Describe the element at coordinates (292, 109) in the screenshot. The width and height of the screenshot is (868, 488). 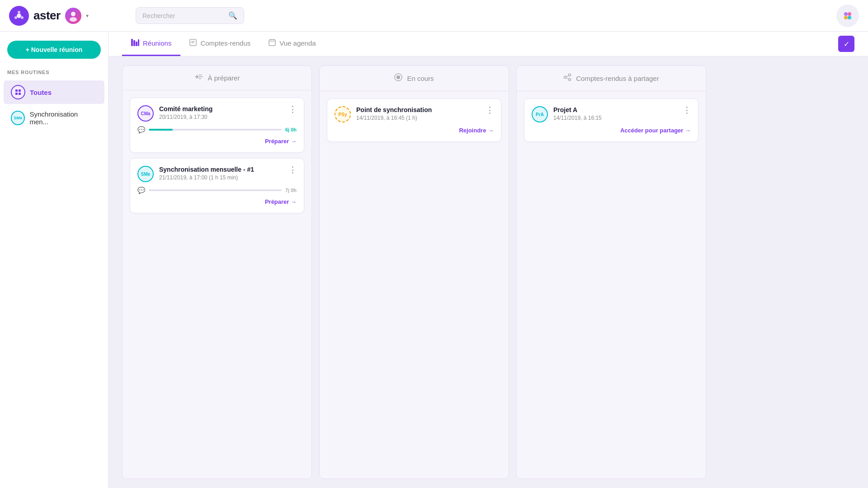
I see `card-menu-comite: ⋮` at that location.